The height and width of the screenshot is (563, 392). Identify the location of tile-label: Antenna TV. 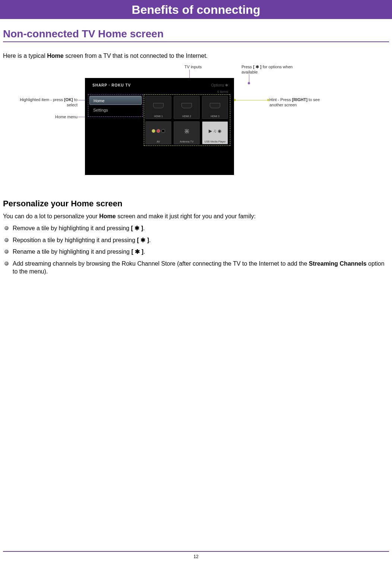
(187, 142).